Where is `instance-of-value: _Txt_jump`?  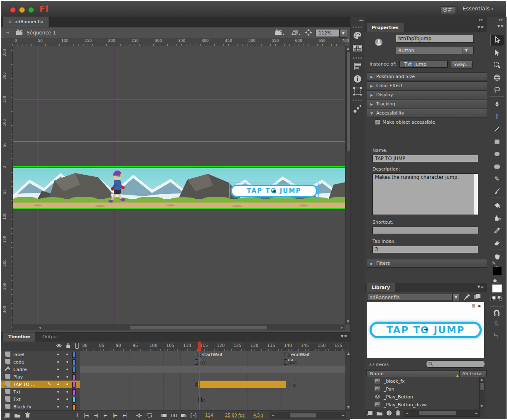 instance-of-value: _Txt_jump is located at coordinates (424, 64).